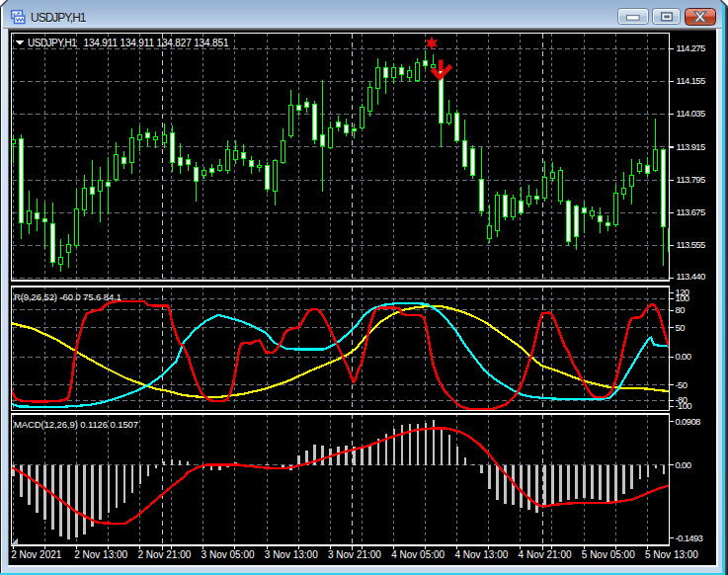 Image resolution: width=728 pixels, height=575 pixels. I want to click on svg-text: 0.0908, so click(688, 421).